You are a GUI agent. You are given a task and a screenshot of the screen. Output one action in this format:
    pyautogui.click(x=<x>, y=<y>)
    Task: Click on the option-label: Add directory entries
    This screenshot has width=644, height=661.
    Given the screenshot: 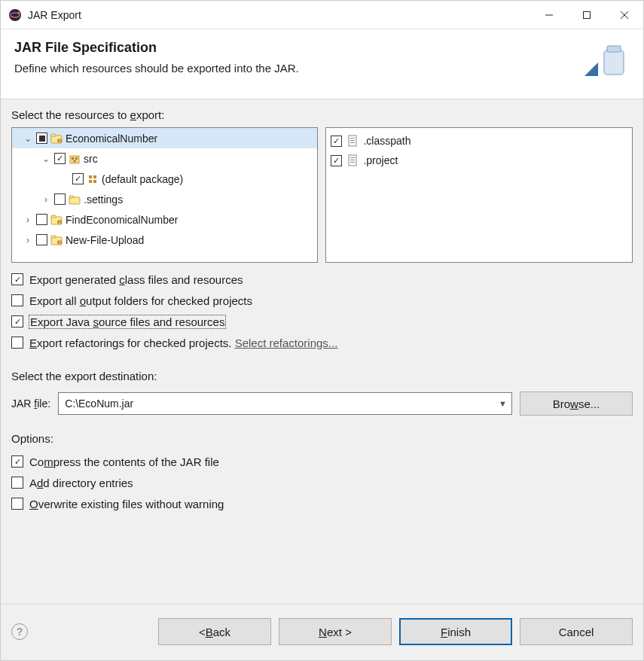 What is the action you would take?
    pyautogui.click(x=81, y=483)
    